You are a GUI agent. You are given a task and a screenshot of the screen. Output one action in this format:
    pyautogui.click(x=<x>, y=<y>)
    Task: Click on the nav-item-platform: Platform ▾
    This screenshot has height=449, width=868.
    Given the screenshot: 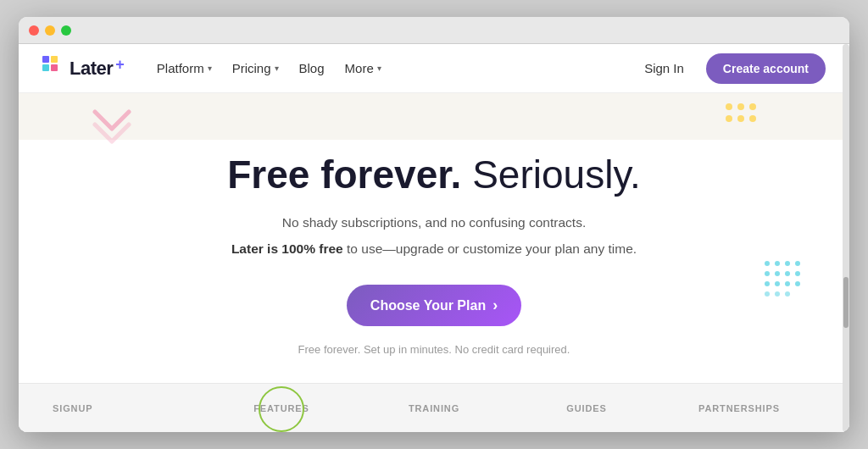 What is the action you would take?
    pyautogui.click(x=185, y=68)
    